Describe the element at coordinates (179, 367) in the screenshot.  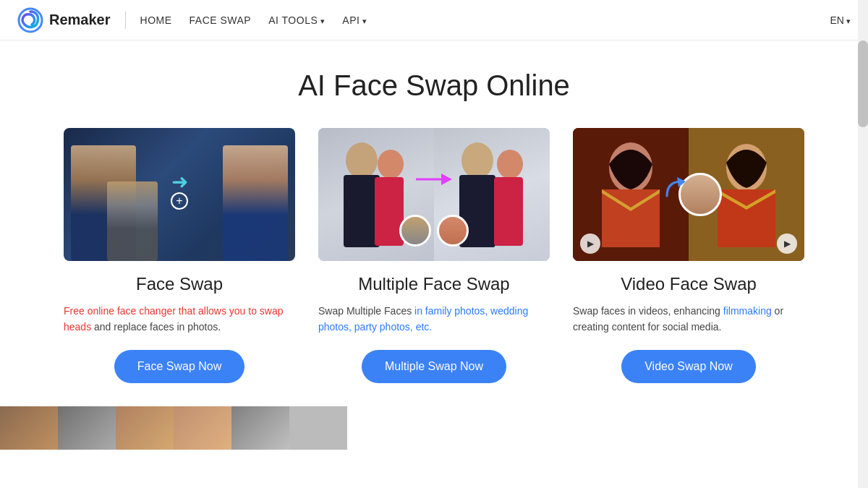
I see `face-swap-now-button: Face Swap Now` at that location.